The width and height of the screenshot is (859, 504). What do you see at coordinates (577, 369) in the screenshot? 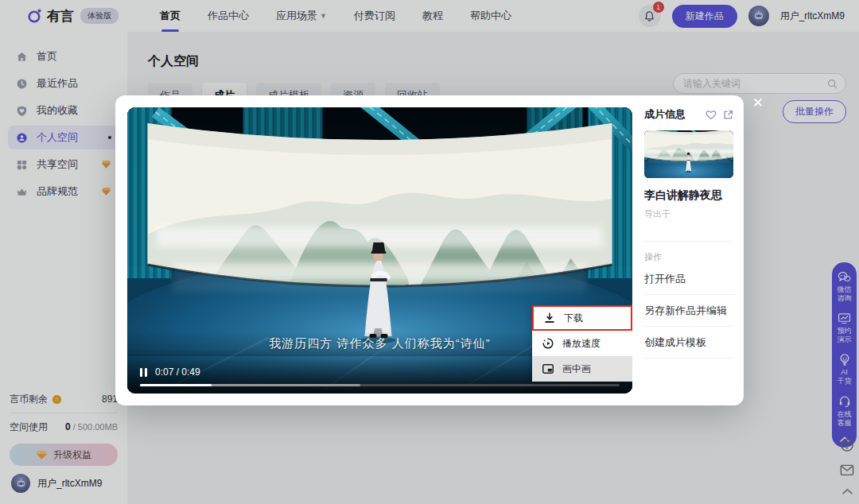
I see `menu-item-label: 画中画` at bounding box center [577, 369].